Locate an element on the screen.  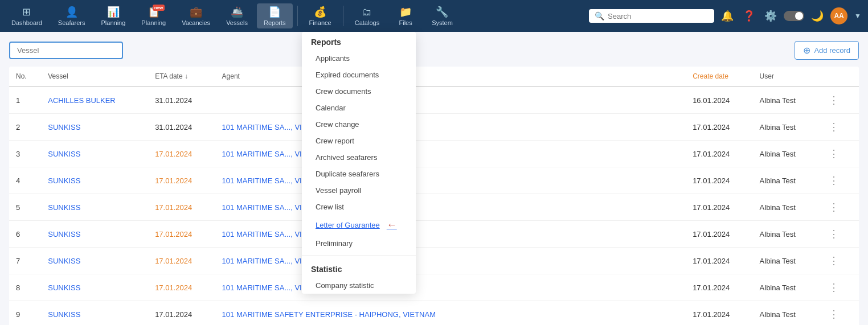
cell-create-date: 16.01.2024 is located at coordinates (719, 100).